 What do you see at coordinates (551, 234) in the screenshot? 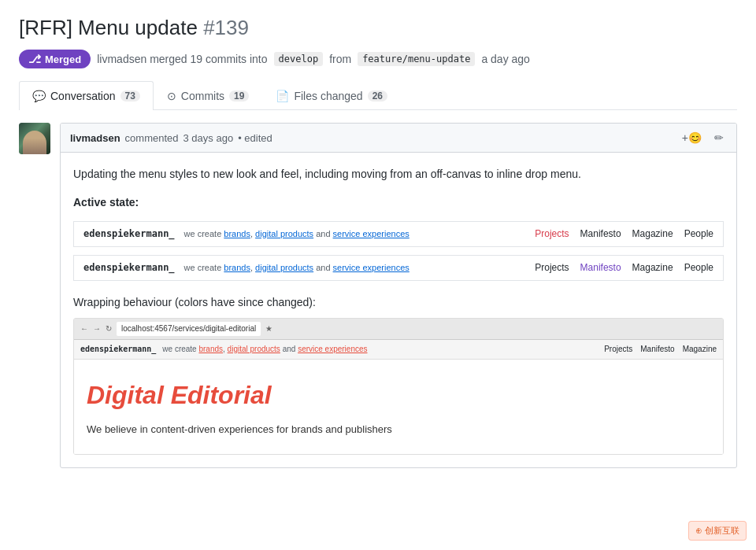
I see `nav-item-projects-active: Projects` at bounding box center [551, 234].